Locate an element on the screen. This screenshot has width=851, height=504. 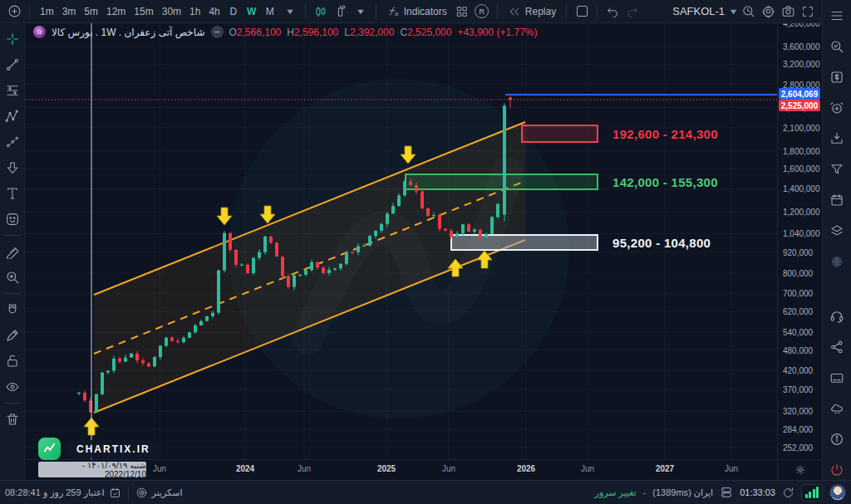
price-tick: 700,000 is located at coordinates (798, 294).